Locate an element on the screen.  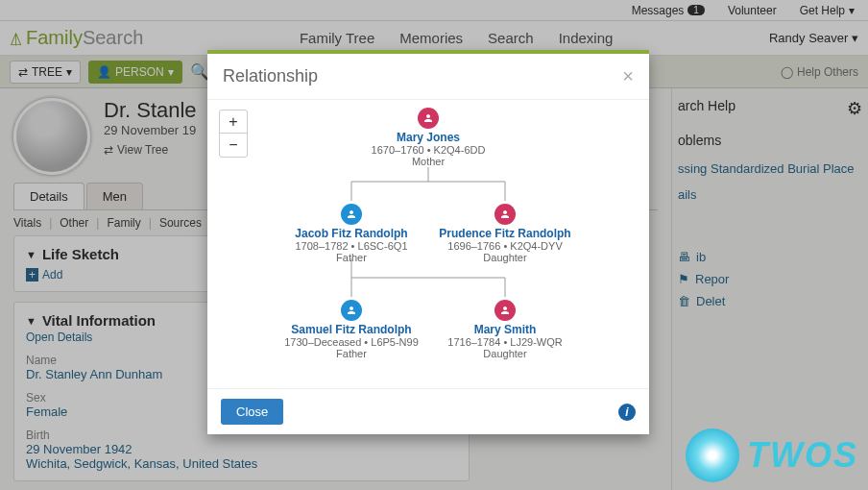
person-link: Mary Smith is located at coordinates (505, 330).